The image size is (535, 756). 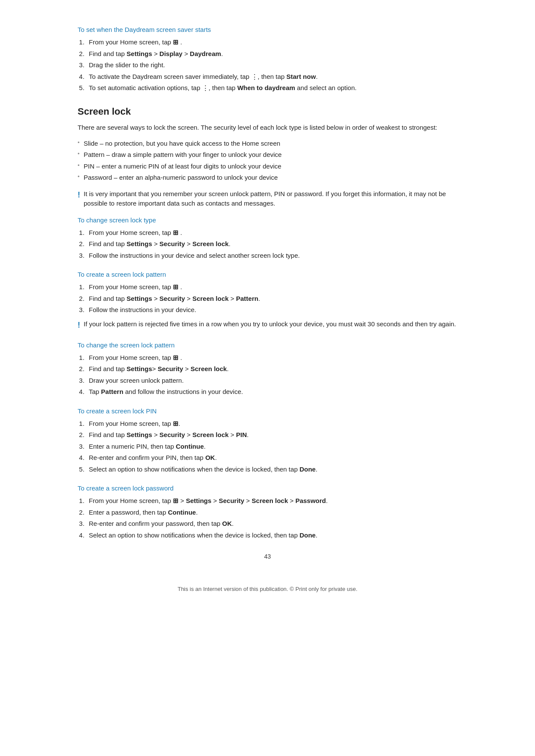 I want to click on note-icon: !, so click(x=79, y=195).